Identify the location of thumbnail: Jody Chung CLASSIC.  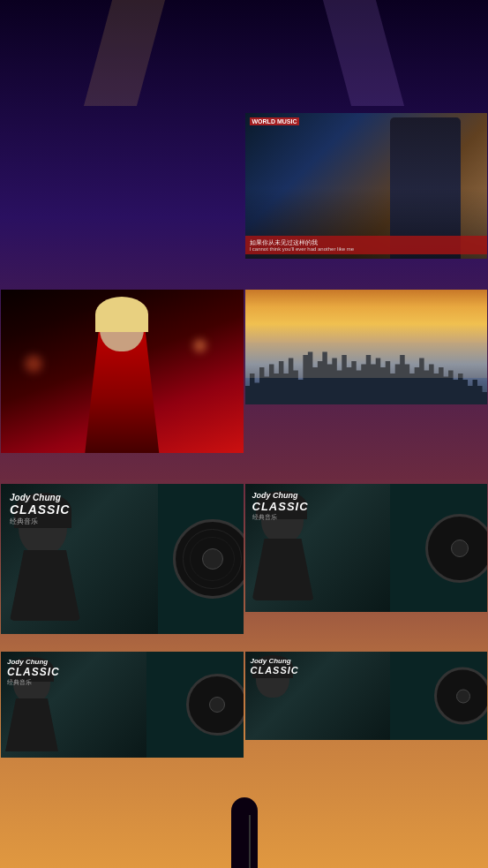
(367, 696).